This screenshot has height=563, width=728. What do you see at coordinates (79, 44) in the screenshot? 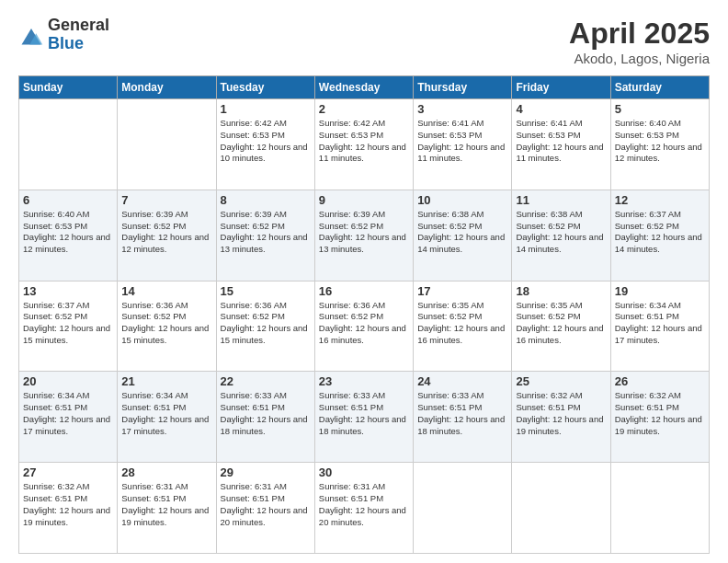
I see `logo-blue-text: Blue` at bounding box center [79, 44].